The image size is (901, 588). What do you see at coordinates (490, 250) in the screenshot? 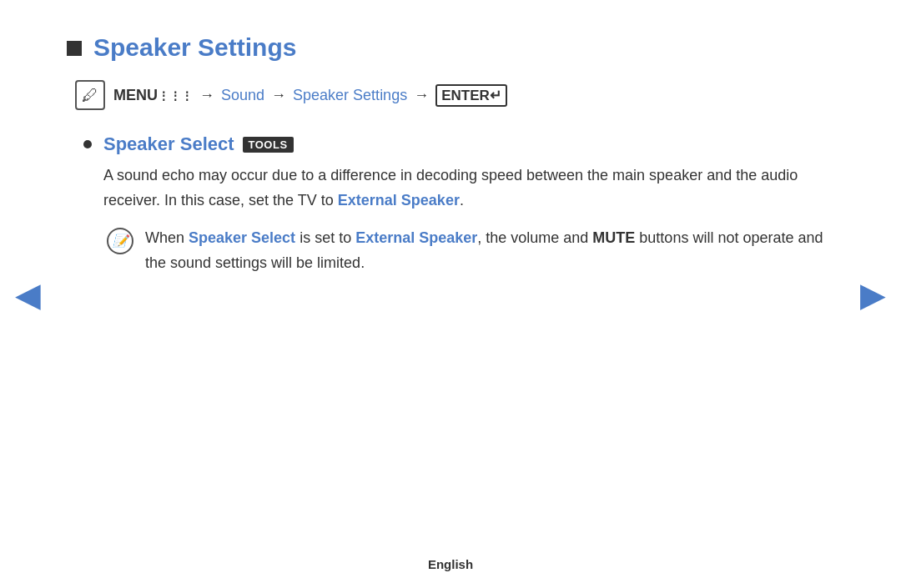
I see `note-text: When Speaker Select is set to External S…` at bounding box center [490, 250].